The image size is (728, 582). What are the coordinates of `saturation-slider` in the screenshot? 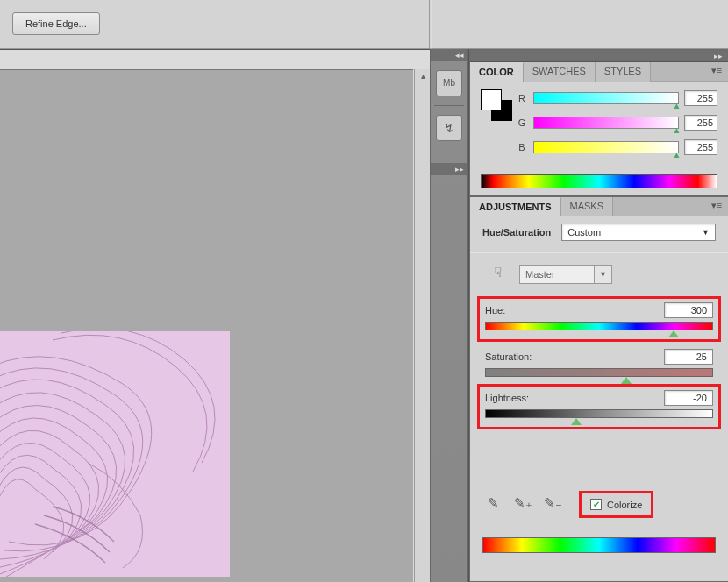 It's located at (599, 373).